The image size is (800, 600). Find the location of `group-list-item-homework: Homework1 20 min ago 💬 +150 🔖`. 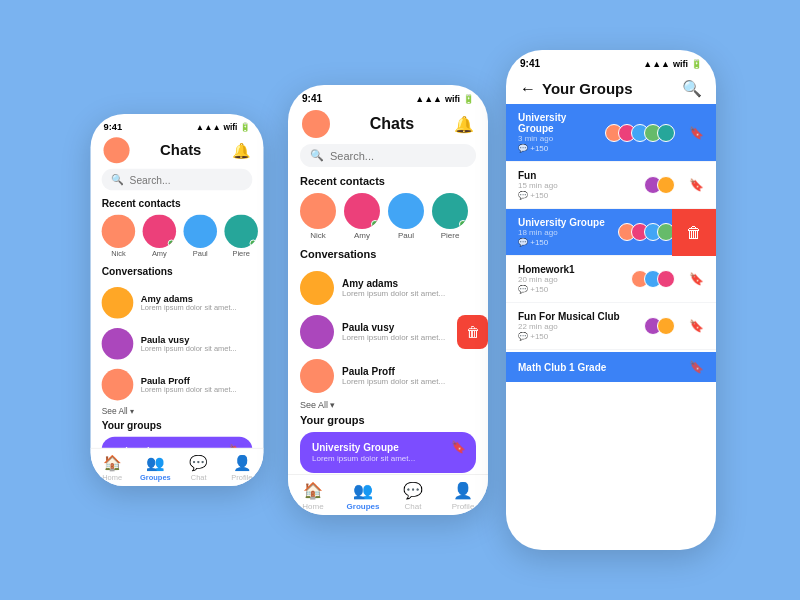

group-list-item-homework: Homework1 20 min ago 💬 +150 🔖 is located at coordinates (611, 280).